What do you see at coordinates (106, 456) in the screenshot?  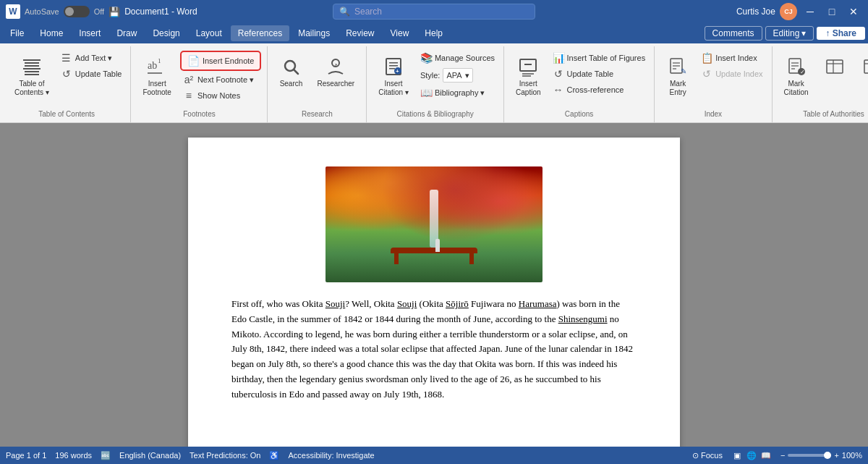 I see `language-icon: 🔤` at bounding box center [106, 456].